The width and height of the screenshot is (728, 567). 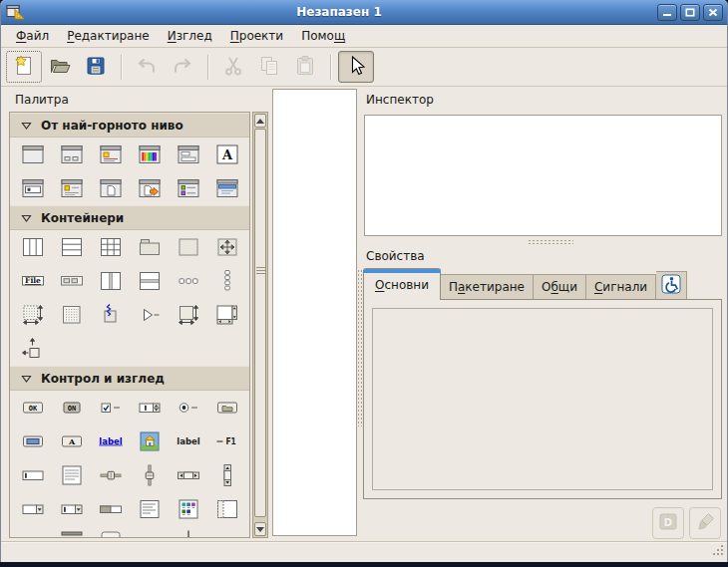 I want to click on paste-button, so click(x=305, y=67).